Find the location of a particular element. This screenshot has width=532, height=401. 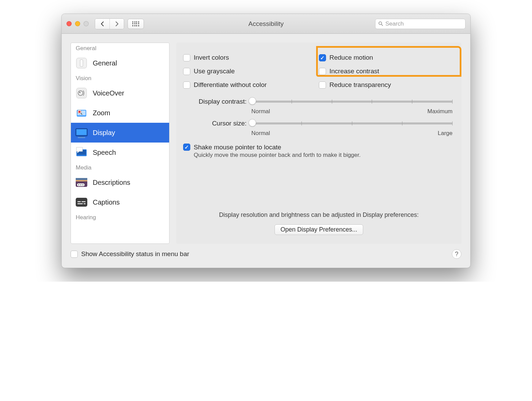

back-button is located at coordinates (102, 24).